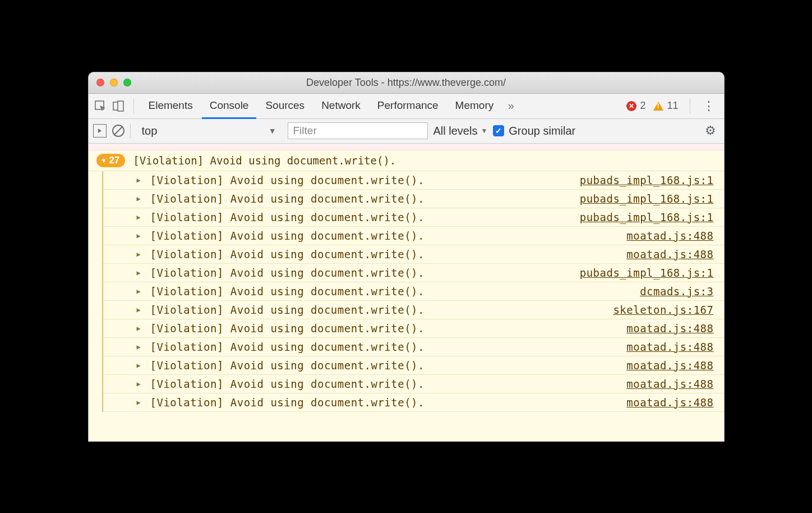 The width and height of the screenshot is (812, 513). What do you see at coordinates (474, 107) in the screenshot?
I see `tab-memory: Memory` at bounding box center [474, 107].